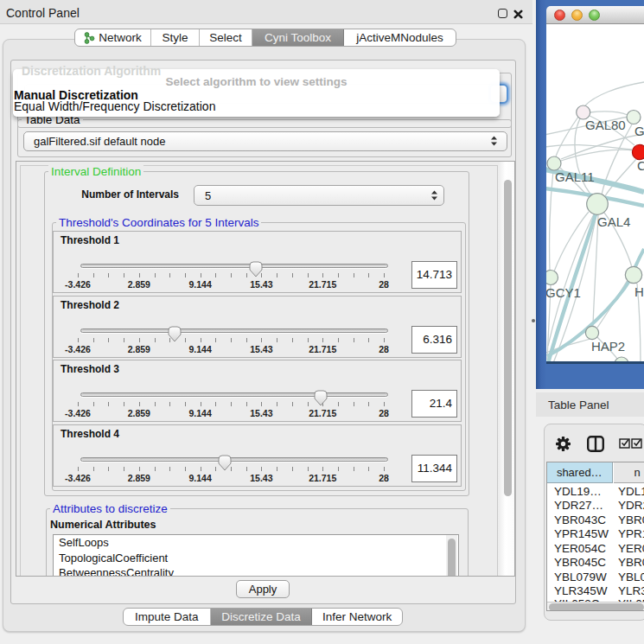 The image size is (644, 644). What do you see at coordinates (640, 131) in the screenshot?
I see `svg-text: G.` at bounding box center [640, 131].